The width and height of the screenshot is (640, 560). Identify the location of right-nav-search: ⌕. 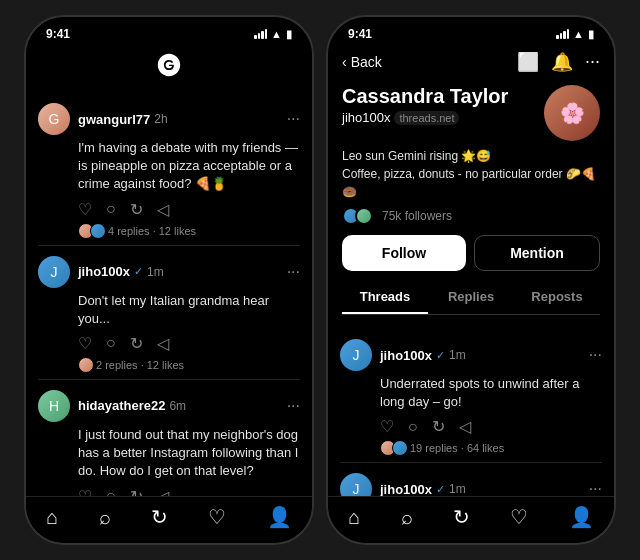
(407, 518).